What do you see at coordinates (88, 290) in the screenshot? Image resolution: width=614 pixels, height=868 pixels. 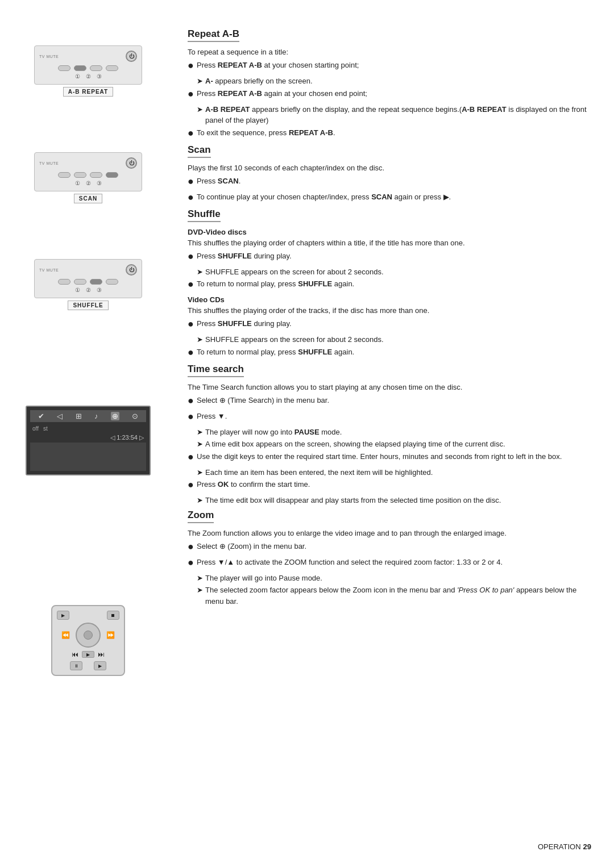 I see `remote-numbers-3: ① ② ③` at bounding box center [88, 290].